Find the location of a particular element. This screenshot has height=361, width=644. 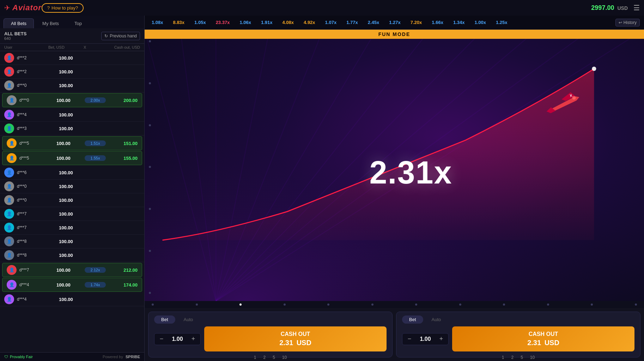

cashout-cell: 212.00 is located at coordinates (122, 270).